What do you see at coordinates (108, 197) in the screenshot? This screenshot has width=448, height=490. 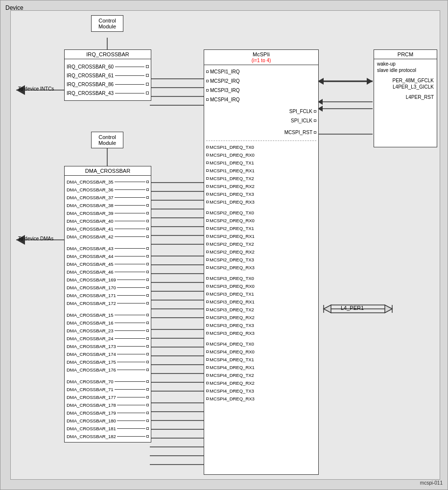 I see `dma-row-37: DMA_CROSSBAR_37` at bounding box center [108, 197].